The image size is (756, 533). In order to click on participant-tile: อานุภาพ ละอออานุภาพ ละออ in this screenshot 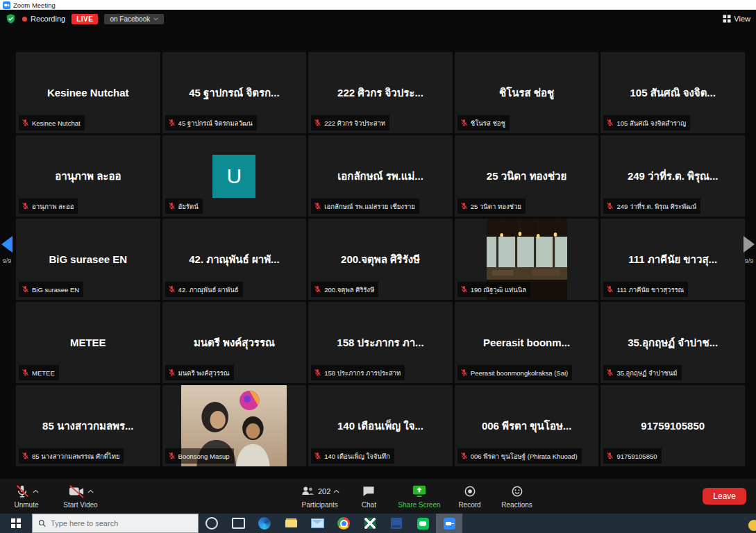, I will do `click(88, 176)`.